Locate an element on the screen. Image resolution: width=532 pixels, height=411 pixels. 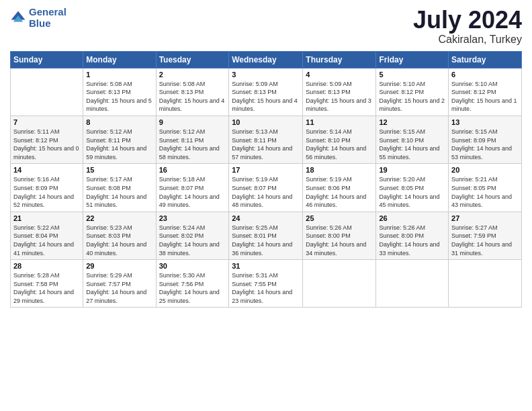
day-cell: 8Sunrise: 5:12 AM Sunset: 8:11 PM Daylig… is located at coordinates (120, 140).